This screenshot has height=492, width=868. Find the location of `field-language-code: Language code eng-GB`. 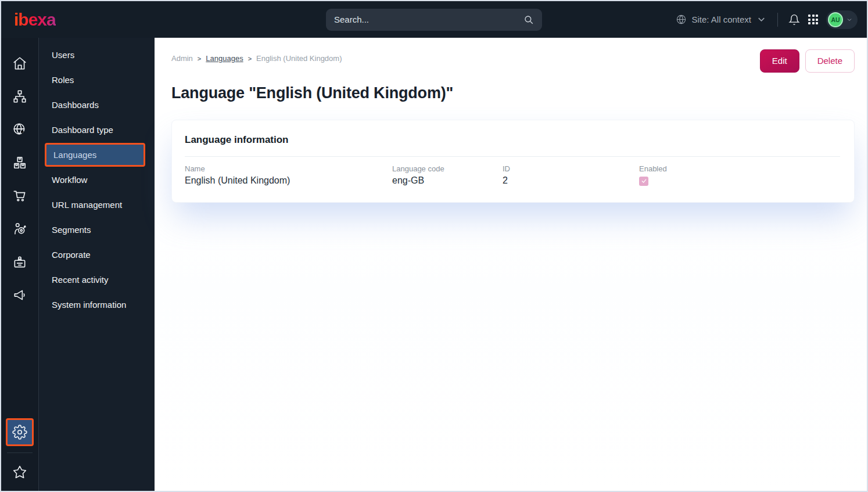

field-language-code: Language code eng-GB is located at coordinates (447, 175).